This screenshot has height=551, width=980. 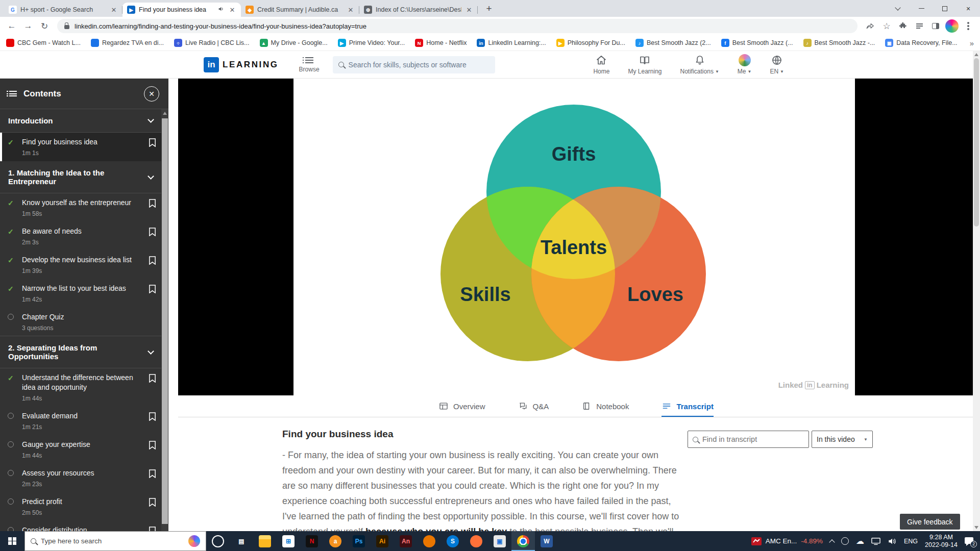 What do you see at coordinates (842, 439) in the screenshot?
I see `transcript-scope-dropdown: In this video ▼` at bounding box center [842, 439].